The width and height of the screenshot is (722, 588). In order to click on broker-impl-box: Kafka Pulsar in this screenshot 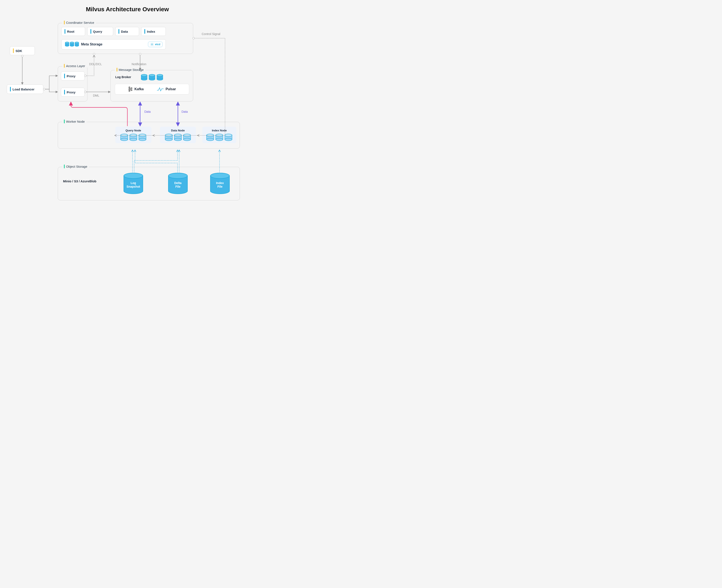, I will do `click(152, 89)`.